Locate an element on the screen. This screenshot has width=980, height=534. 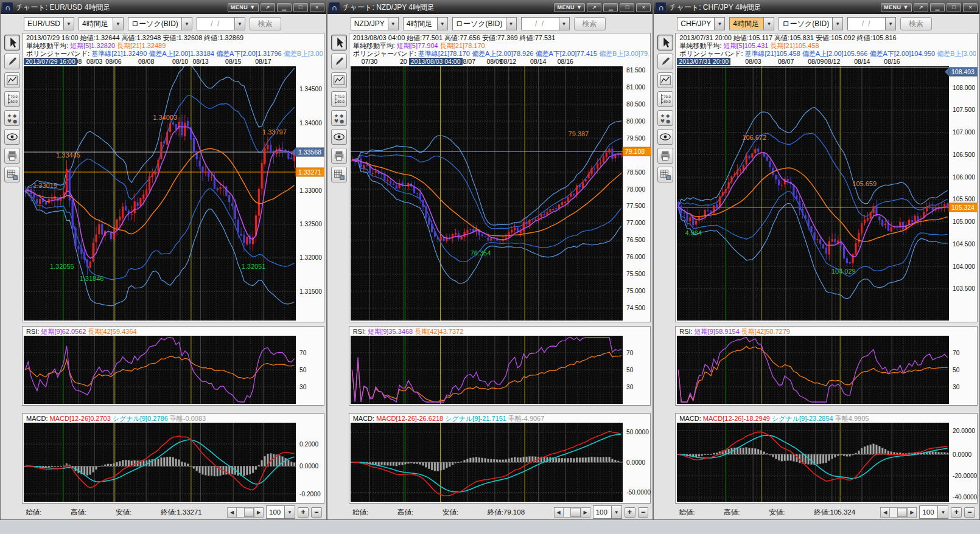
pair-select-value: NZD/JPY is located at coordinates (369, 24).